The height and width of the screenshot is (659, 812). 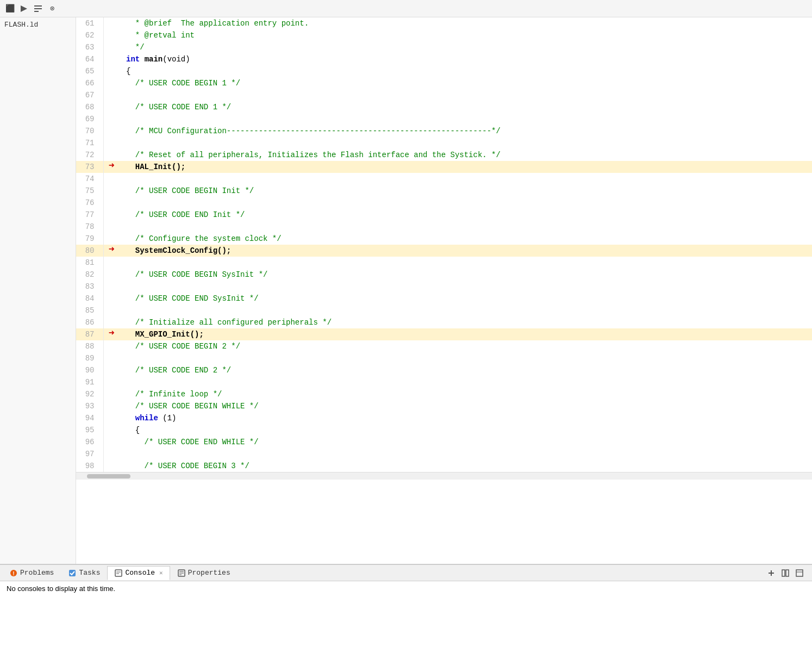 I want to click on line-number: 93, so click(x=90, y=406).